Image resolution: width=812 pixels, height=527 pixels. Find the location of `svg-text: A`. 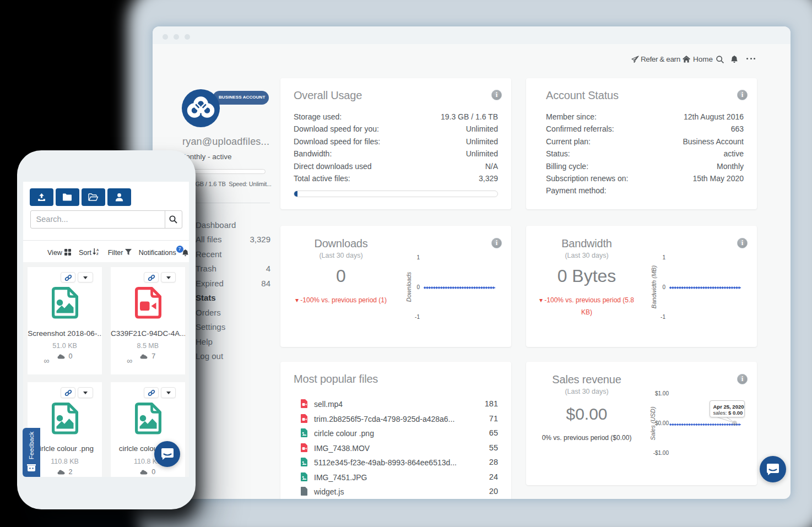

svg-text: A is located at coordinates (98, 250).